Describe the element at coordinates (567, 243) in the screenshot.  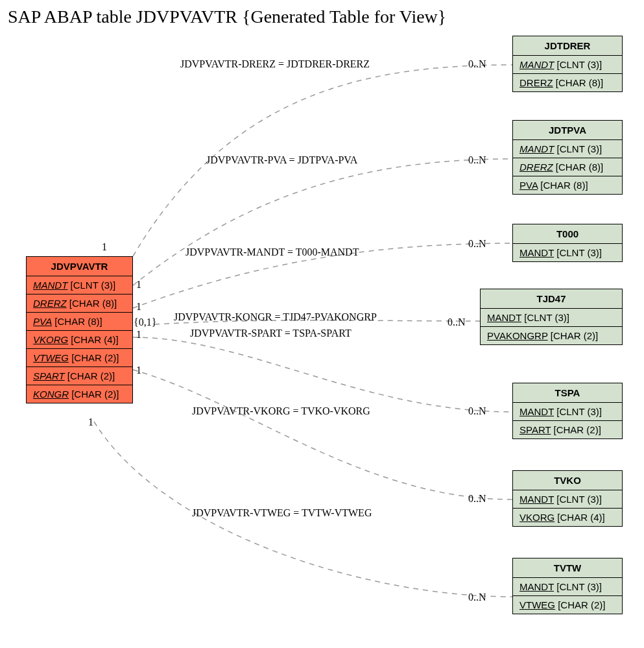
I see `entity-t000: T000 MANDT [CLNT (3)]` at that location.